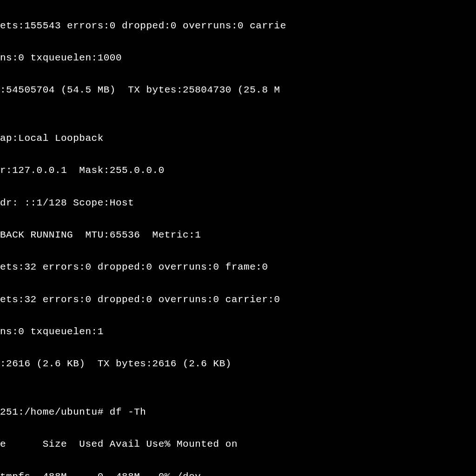 The image size is (476, 476). I want to click on output-line: ns:0 txqueuelen:1000, so click(238, 59).